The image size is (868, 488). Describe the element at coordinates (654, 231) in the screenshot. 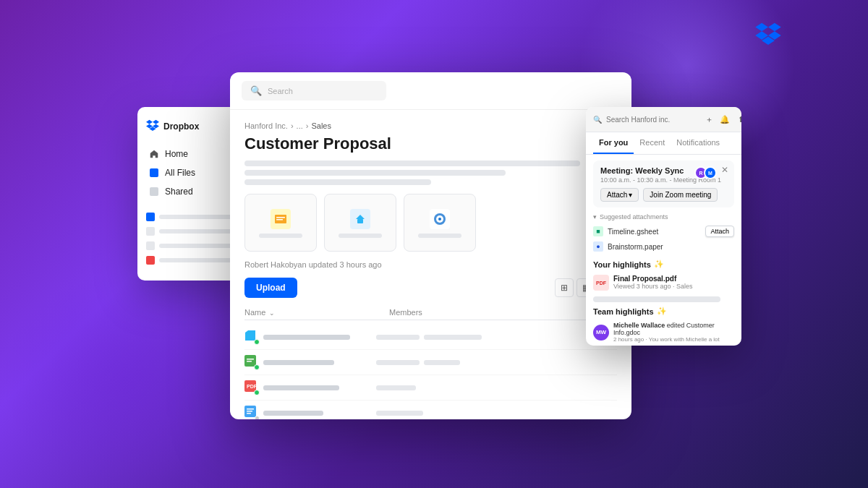

I see `suggested-name-1: Timeline.gsheet` at that location.